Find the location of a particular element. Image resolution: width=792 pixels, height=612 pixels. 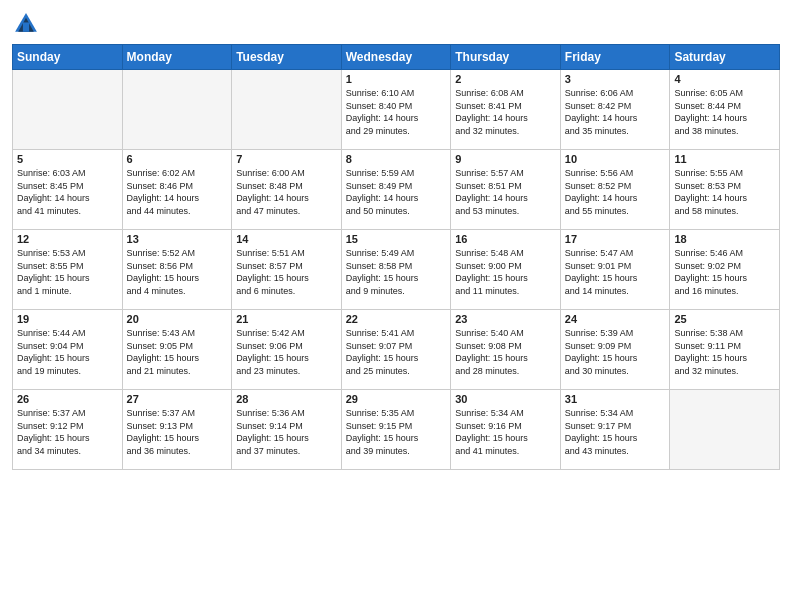

day-number: 2 is located at coordinates (506, 79).